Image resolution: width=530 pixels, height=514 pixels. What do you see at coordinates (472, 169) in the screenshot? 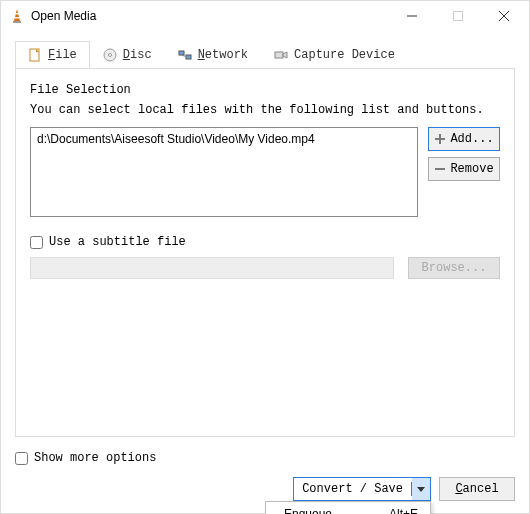
I see `remove-label: Remove` at bounding box center [472, 169].